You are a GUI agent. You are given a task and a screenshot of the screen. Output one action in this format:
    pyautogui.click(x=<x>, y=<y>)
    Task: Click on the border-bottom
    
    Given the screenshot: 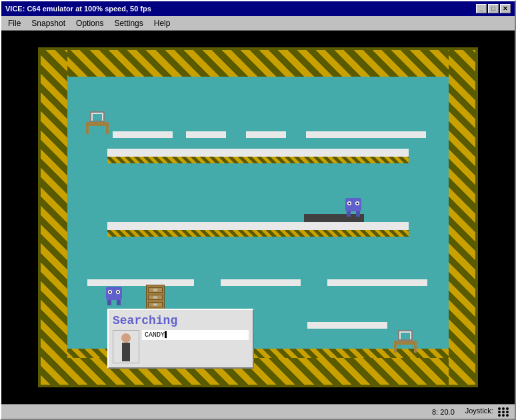 What is the action you would take?
    pyautogui.click(x=258, y=371)
    